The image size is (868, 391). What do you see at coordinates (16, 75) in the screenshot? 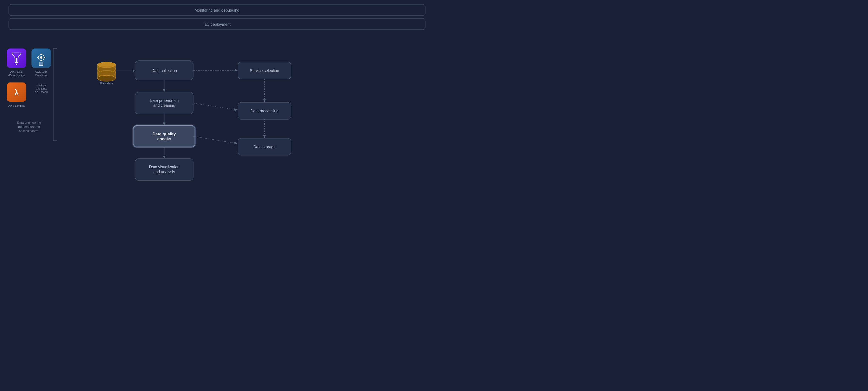
I see `svg-text: (Data Quality)` at bounding box center [16, 75].